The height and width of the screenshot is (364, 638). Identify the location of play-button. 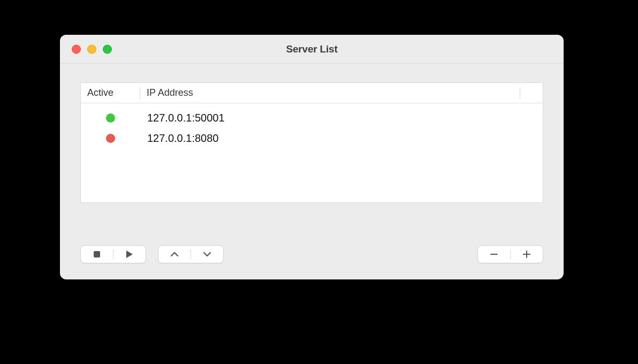
(130, 254).